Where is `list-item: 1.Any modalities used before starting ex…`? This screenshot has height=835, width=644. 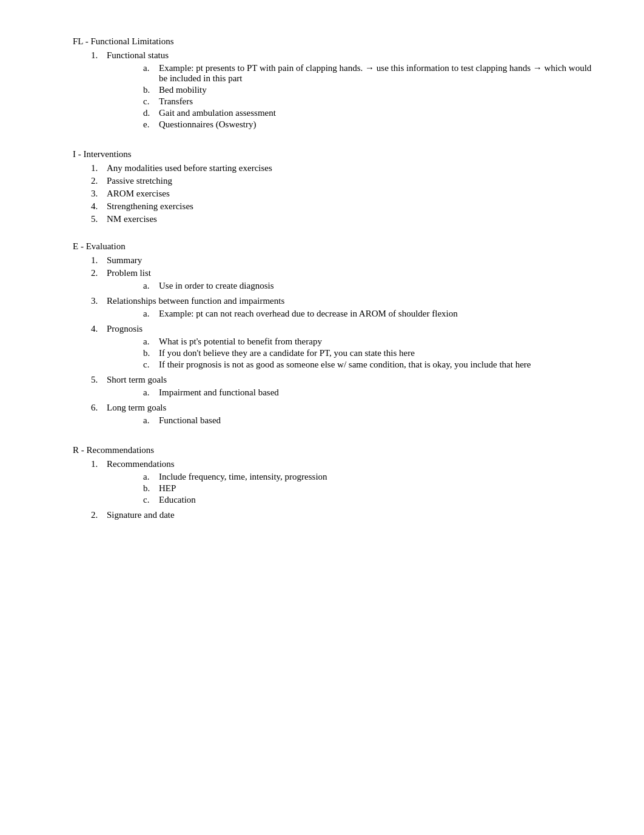
list-item: 1.Any modalities used before starting ex… is located at coordinates (334, 169).